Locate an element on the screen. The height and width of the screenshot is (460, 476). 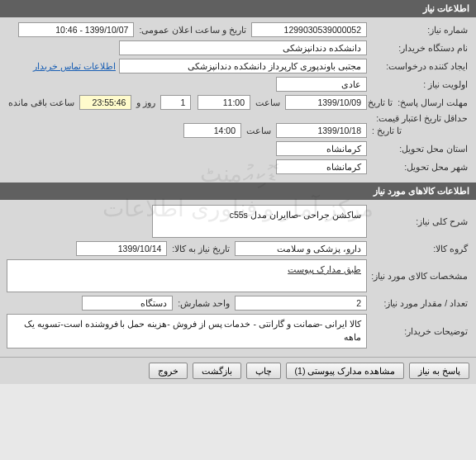
response-deadline-label: مهلت ارسال پاسخ: تا تاریخ : is located at coordinates (420, 102).